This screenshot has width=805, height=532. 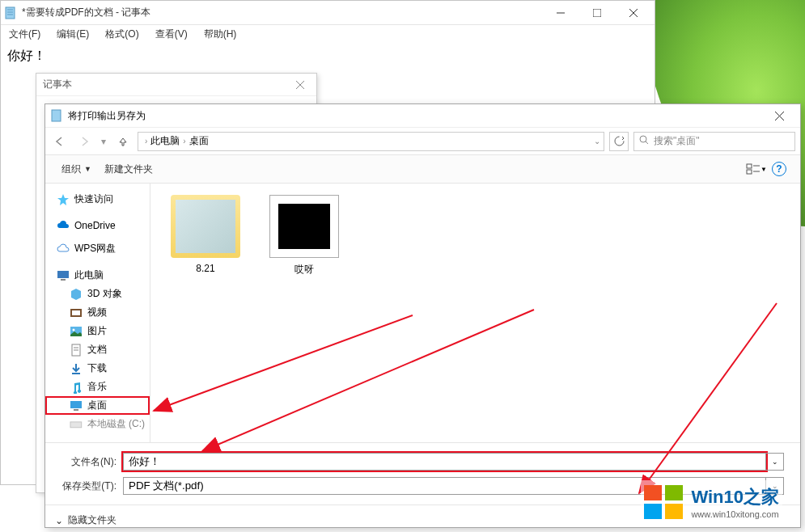 I want to click on breadcrumb-dropdown: ⌄, so click(x=597, y=141).